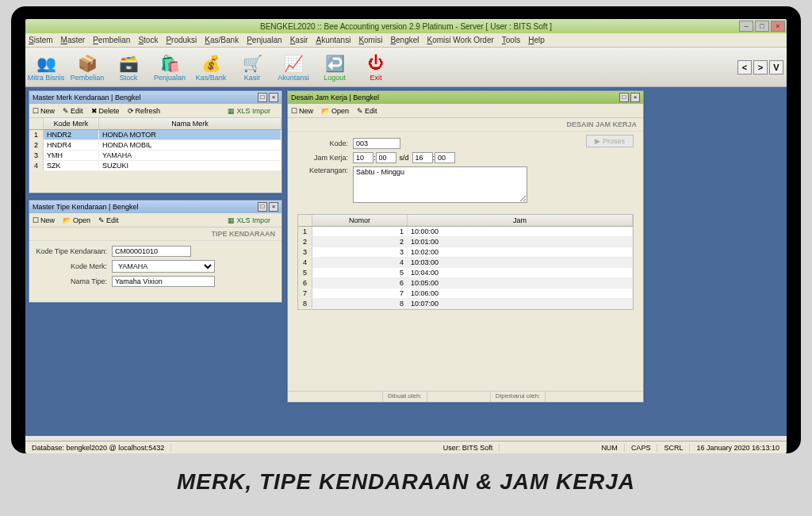 This screenshot has height=516, width=812. What do you see at coordinates (536, 40) in the screenshot?
I see `menu-help: Help` at bounding box center [536, 40].